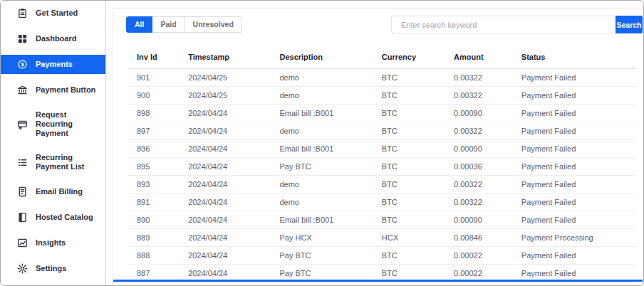 This screenshot has height=286, width=644. What do you see at coordinates (23, 162) in the screenshot?
I see `list-icon` at bounding box center [23, 162].